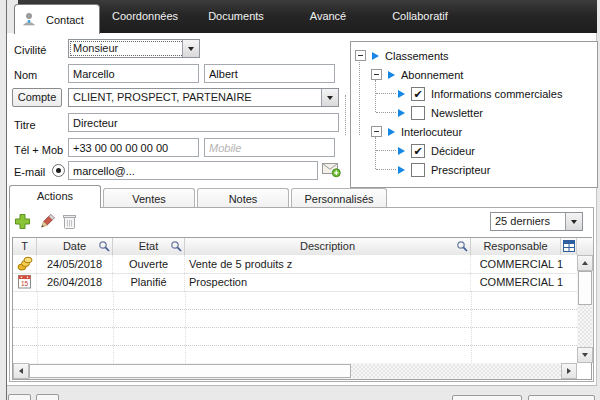 The width and height of the screenshot is (600, 400). Describe the element at coordinates (70, 222) in the screenshot. I see `trash-icon` at that location.